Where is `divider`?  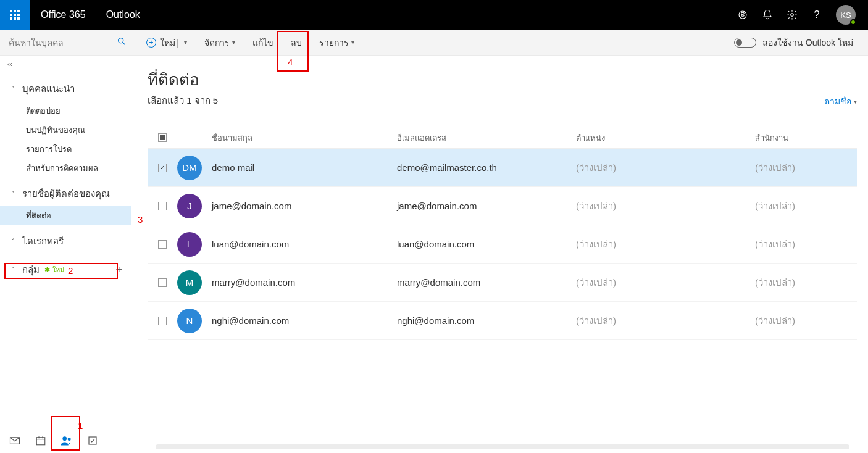 divider is located at coordinates (96, 15).